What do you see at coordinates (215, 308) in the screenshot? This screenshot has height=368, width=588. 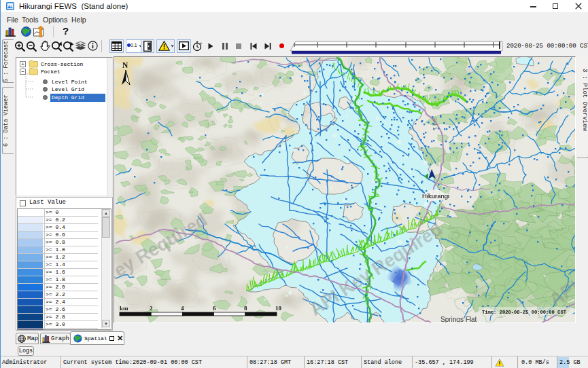 I see `svg-text: 6` at bounding box center [215, 308].